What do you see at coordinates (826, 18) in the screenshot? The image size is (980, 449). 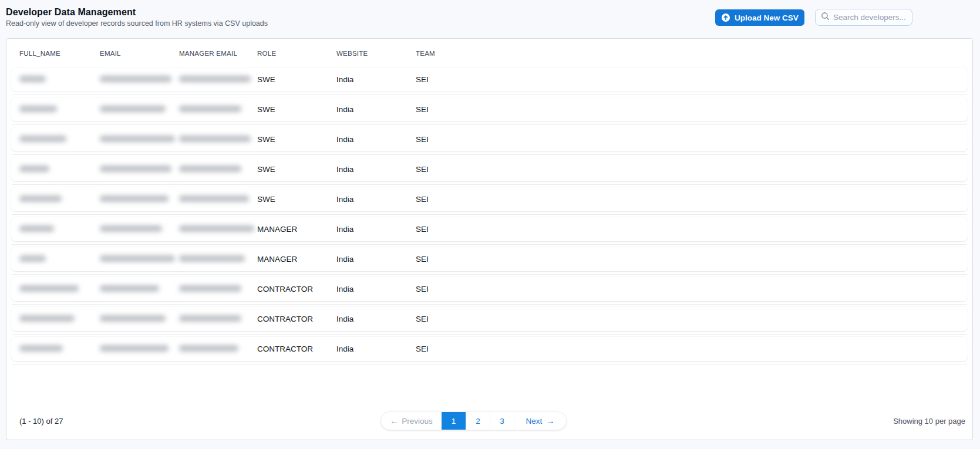 I see `search-icon` at bounding box center [826, 18].